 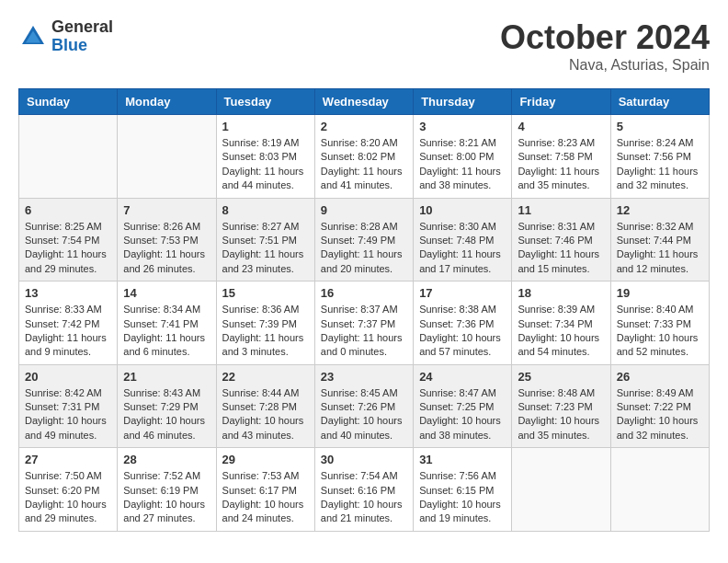 What do you see at coordinates (266, 165) in the screenshot?
I see `day-detail: Sunrise: 8:19 AMSunset: 8:03 PMDaylight:…` at bounding box center [266, 165].